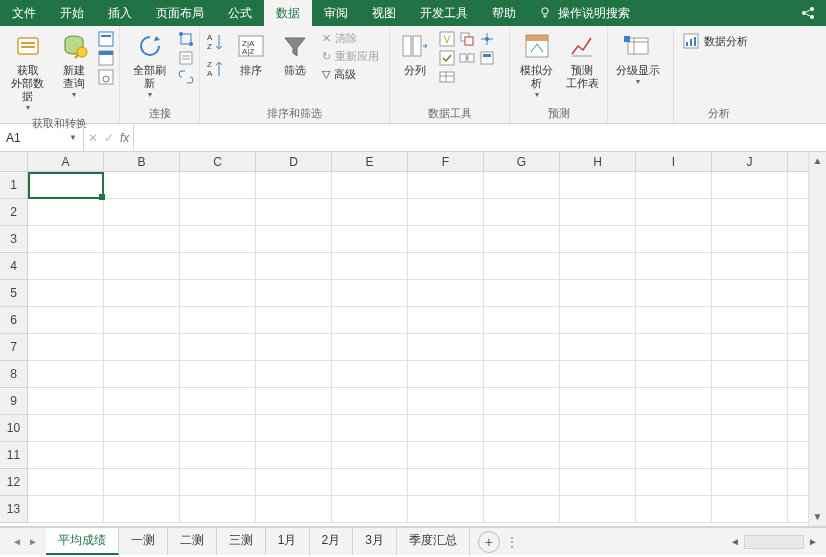  I want to click on get-external-data-button: 获取 外部数据 ▾, so click(28, 71).